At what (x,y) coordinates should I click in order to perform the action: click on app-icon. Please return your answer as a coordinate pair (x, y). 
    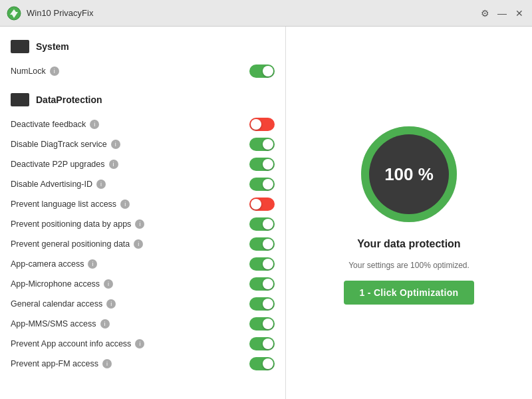
    Looking at the image, I should click on (14, 13).